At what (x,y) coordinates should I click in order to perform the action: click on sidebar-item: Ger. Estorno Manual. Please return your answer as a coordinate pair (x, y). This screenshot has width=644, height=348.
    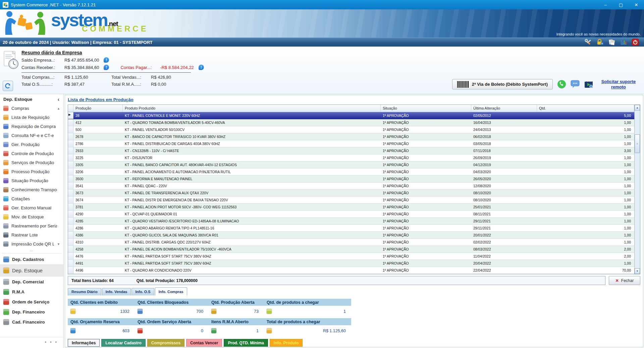
    Looking at the image, I should click on (32, 208).